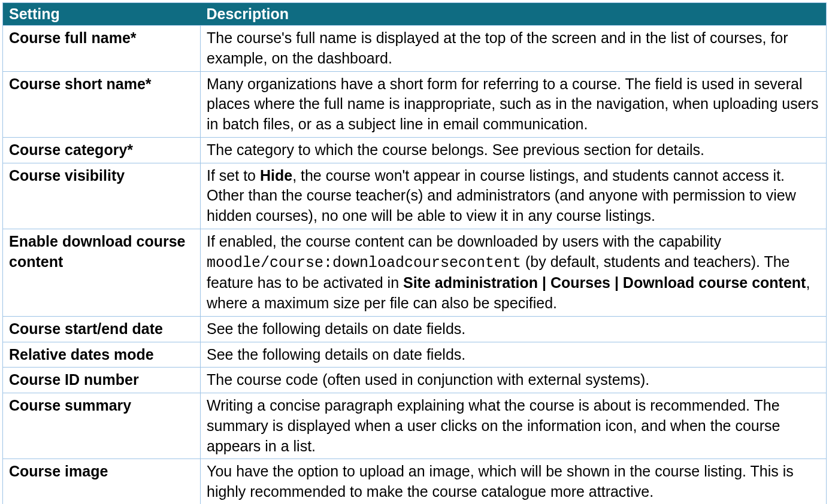 The width and height of the screenshot is (829, 504). Describe the element at coordinates (102, 104) in the screenshot. I see `setting-label: Course short name*` at that location.